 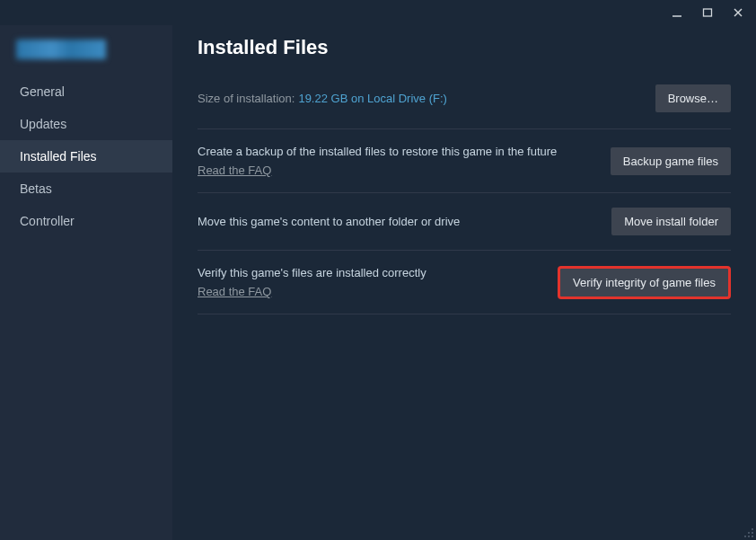 I want to click on window-minimize-button, so click(x=677, y=13).